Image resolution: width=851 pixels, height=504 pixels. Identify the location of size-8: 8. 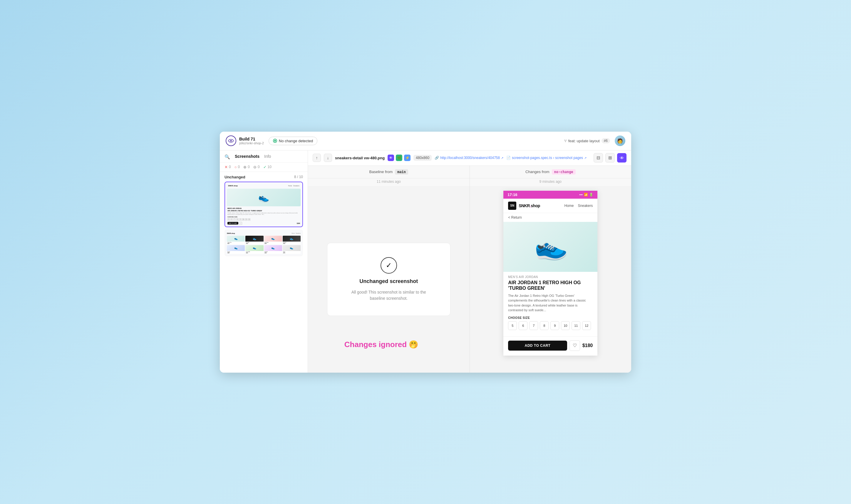
(544, 326).